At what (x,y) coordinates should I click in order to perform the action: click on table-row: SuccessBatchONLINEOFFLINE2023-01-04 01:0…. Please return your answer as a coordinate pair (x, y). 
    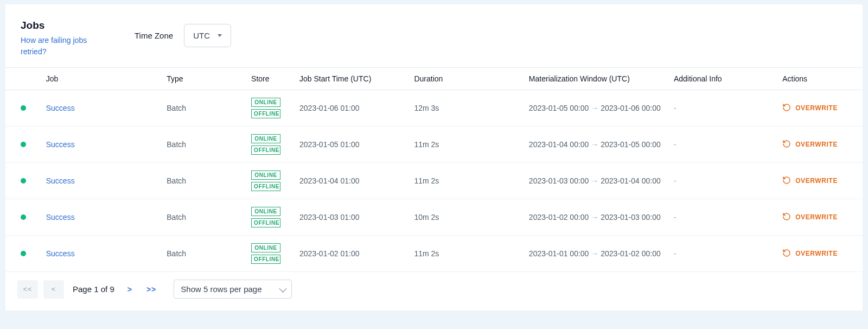
    Looking at the image, I should click on (434, 181).